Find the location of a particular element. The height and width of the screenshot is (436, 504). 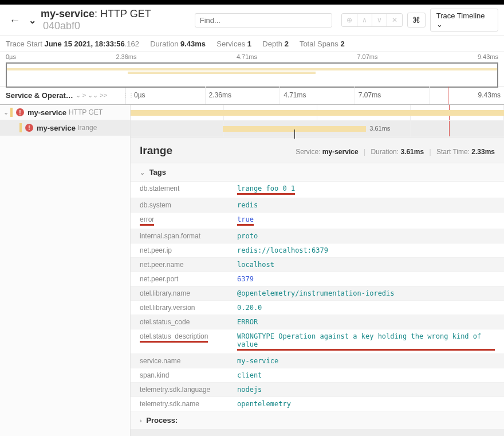

tag-value: redis is located at coordinates (366, 205).